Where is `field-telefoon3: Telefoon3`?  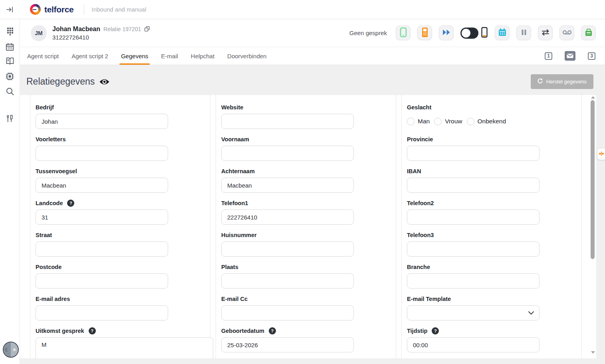
field-telefoon3: Telefoon3 is located at coordinates (494, 244).